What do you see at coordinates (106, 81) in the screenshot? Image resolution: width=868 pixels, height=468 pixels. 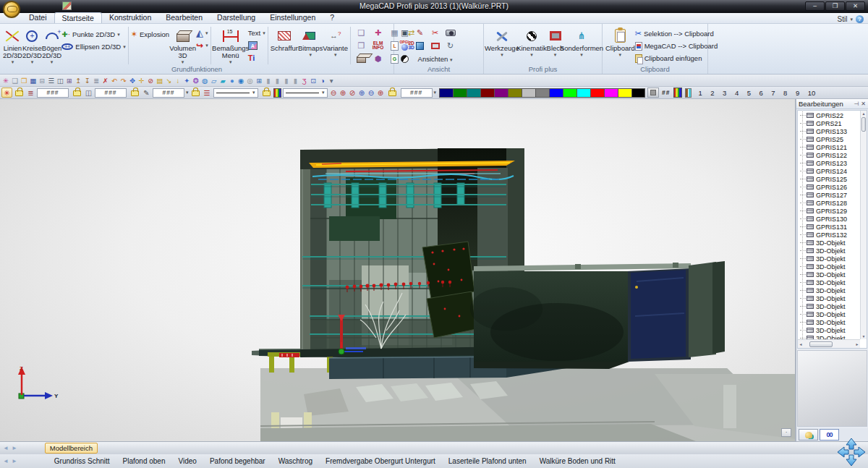 I see `toolbar-icon: ✗` at bounding box center [106, 81].